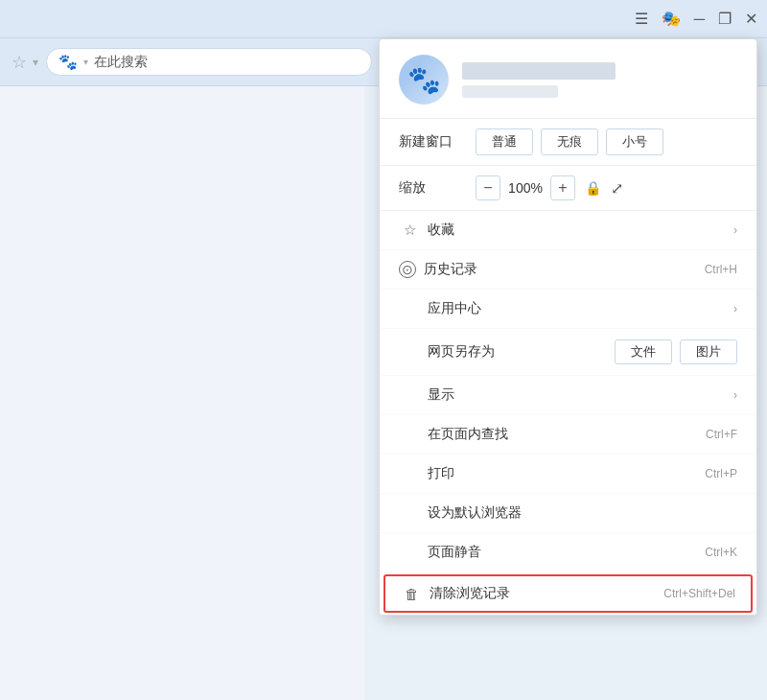  Describe the element at coordinates (525, 188) in the screenshot. I see `zoom-value-display: 100%` at that location.